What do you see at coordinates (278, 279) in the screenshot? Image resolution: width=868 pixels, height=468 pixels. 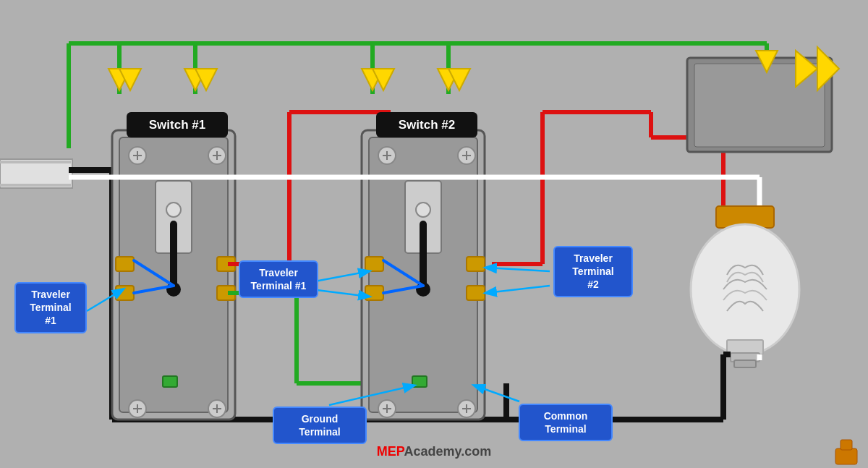 I see `traveler-terminal-1b-label: TravelerTerminal #1` at bounding box center [278, 279].